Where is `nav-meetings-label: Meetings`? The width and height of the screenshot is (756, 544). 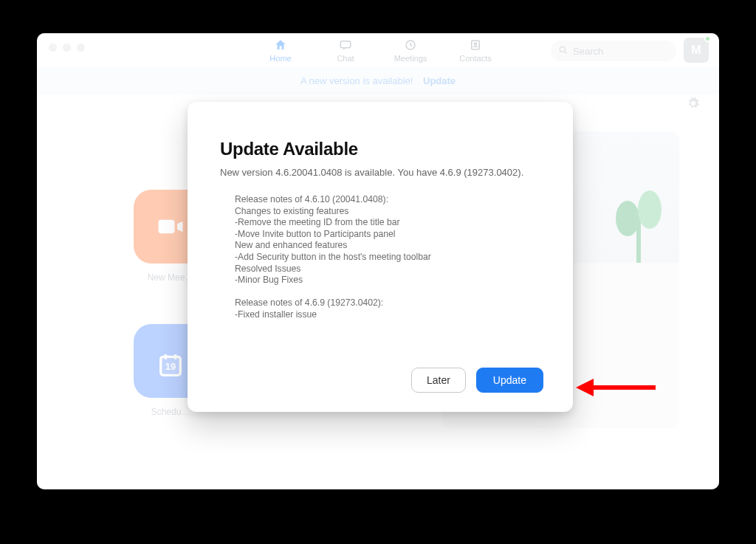
nav-meetings-label: Meetings is located at coordinates (410, 58).